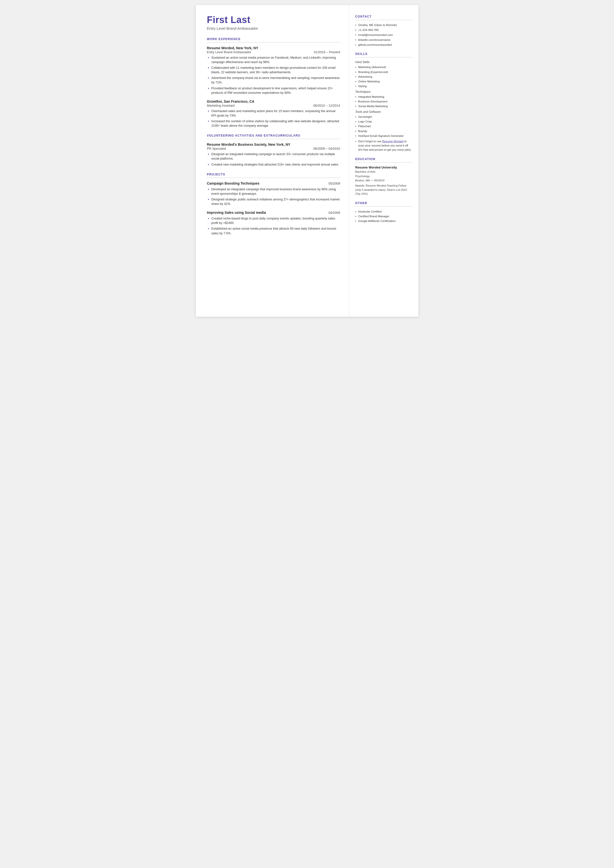 This screenshot has width=614, height=868. What do you see at coordinates (384, 101) in the screenshot?
I see `technique-2: Business Development` at bounding box center [384, 101].